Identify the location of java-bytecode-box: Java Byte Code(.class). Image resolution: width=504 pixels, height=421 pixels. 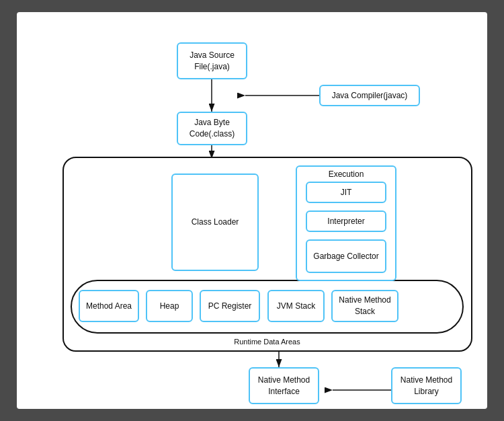
(212, 128).